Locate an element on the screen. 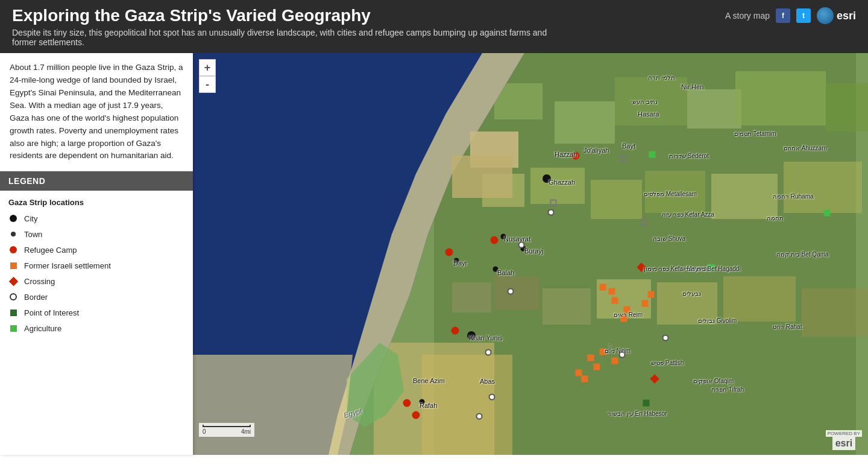  legend-item-agriculture: Agriculture is located at coordinates (96, 328).